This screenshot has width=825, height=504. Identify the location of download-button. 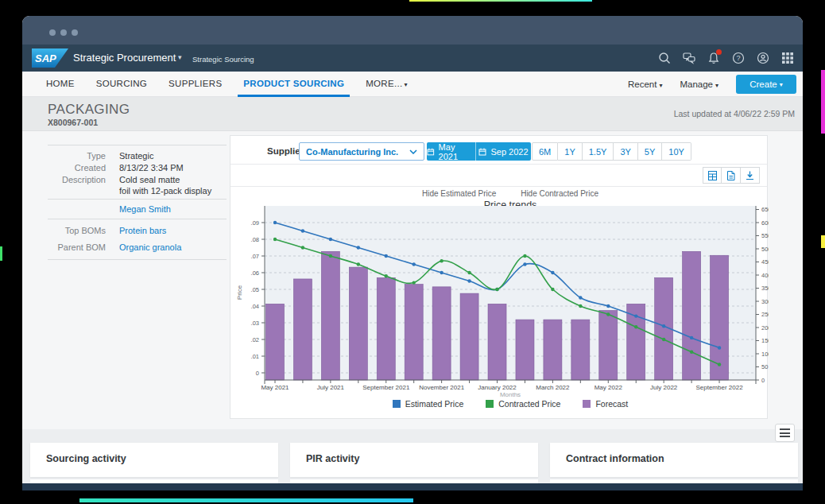
(750, 175).